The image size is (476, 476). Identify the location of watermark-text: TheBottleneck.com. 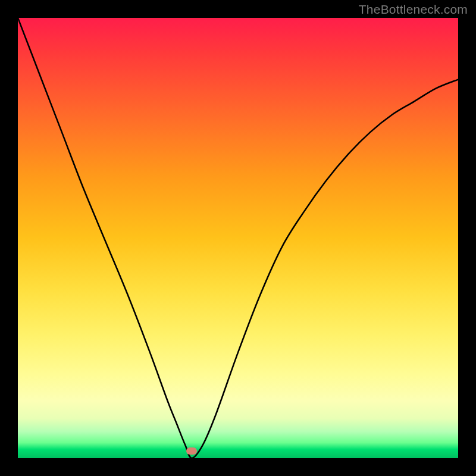
(413, 10).